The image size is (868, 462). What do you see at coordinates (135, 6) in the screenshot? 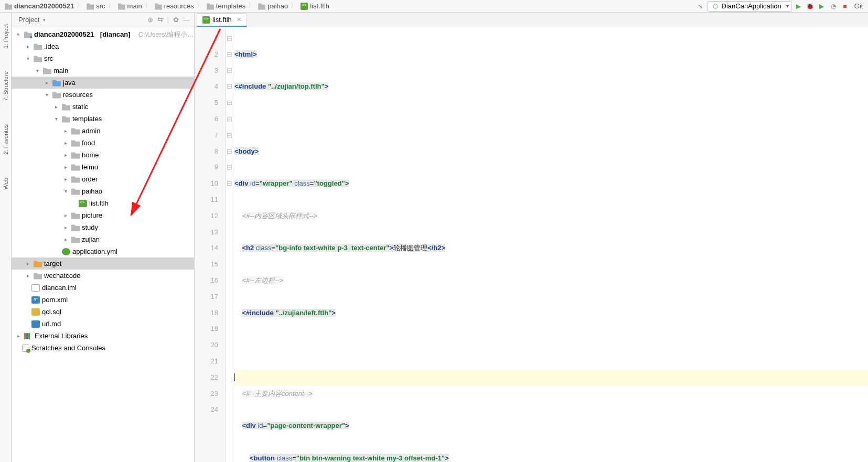
I see `breadcrumb-item: main〉` at bounding box center [135, 6].